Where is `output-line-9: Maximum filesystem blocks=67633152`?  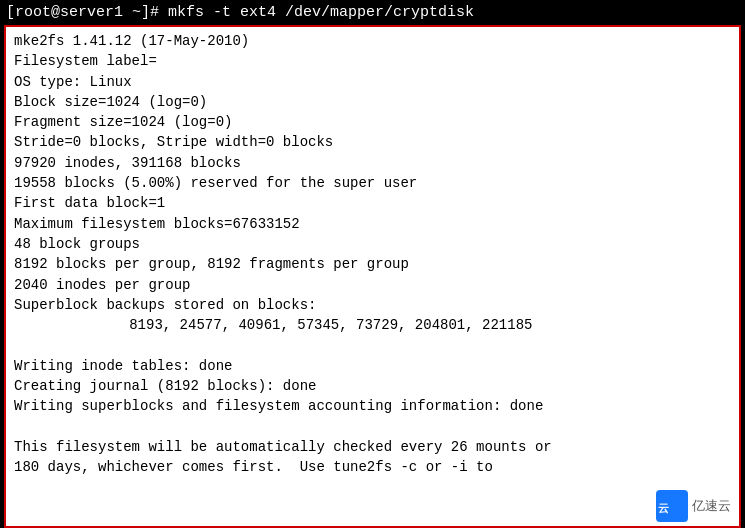 output-line-9: Maximum filesystem blocks=67633152 is located at coordinates (372, 224).